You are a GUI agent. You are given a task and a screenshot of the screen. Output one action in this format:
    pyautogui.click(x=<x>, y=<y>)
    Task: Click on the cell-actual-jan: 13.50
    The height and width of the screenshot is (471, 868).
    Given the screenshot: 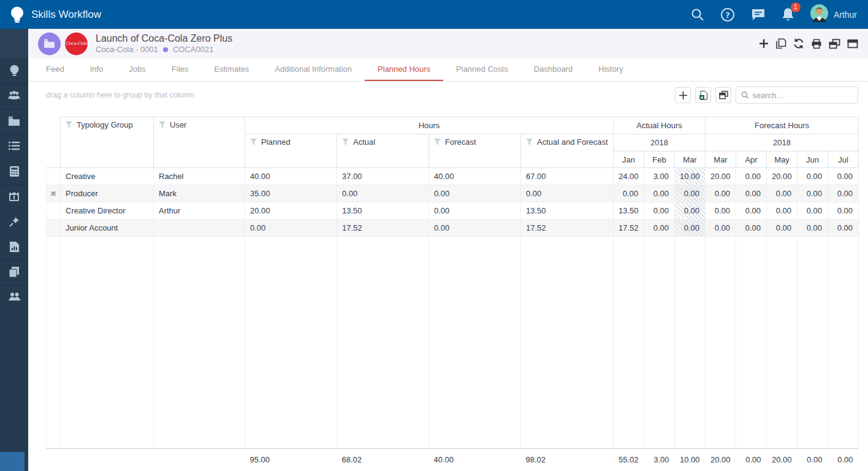 What is the action you would take?
    pyautogui.click(x=629, y=211)
    